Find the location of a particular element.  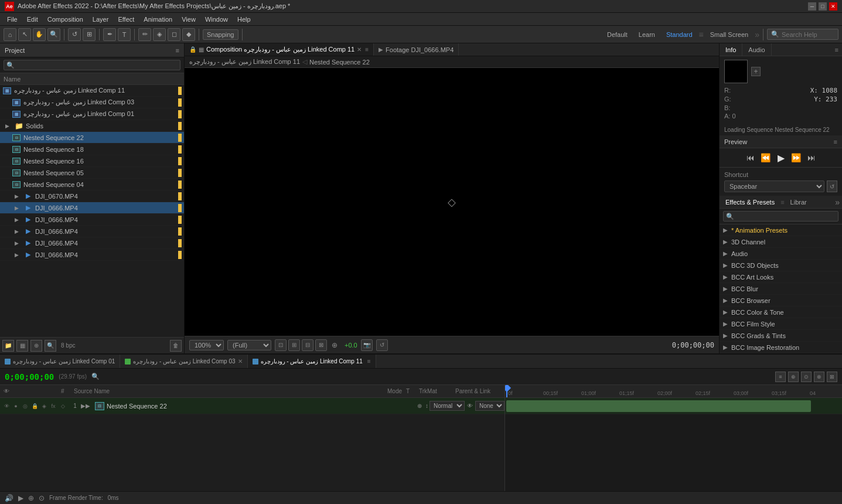

effect-bcc-film-style: ▶ BCC Film Style is located at coordinates (780, 324).